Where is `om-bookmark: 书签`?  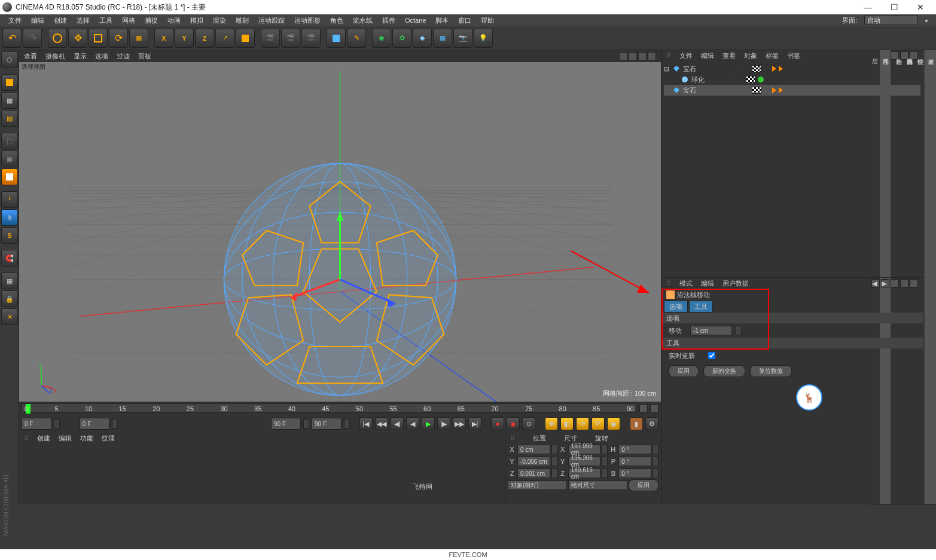
om-bookmark: 书签 is located at coordinates (794, 56).